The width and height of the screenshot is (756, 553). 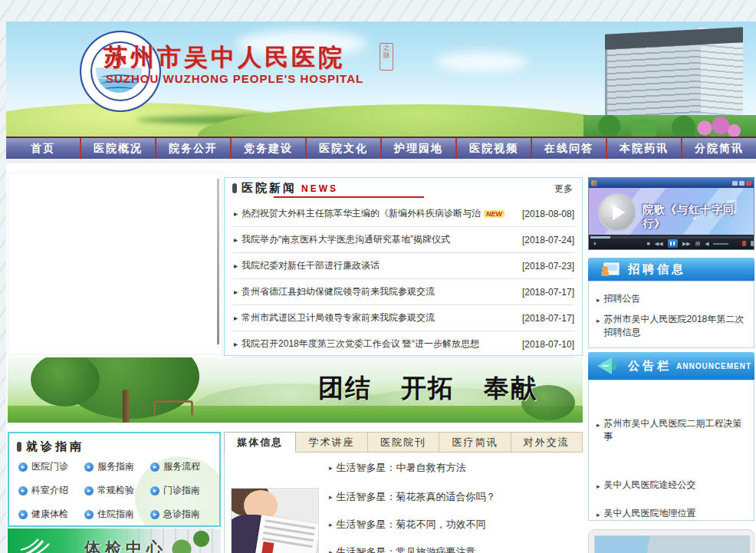 What do you see at coordinates (268, 149) in the screenshot?
I see `nav-item-party: 党务建设` at bounding box center [268, 149].